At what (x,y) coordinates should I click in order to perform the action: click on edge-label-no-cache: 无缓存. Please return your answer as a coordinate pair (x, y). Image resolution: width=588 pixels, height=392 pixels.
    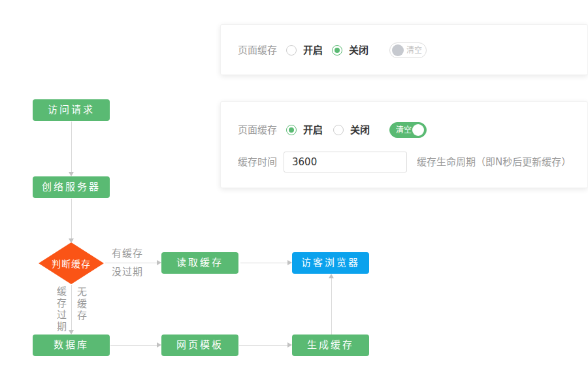
    Looking at the image, I should click on (81, 304).